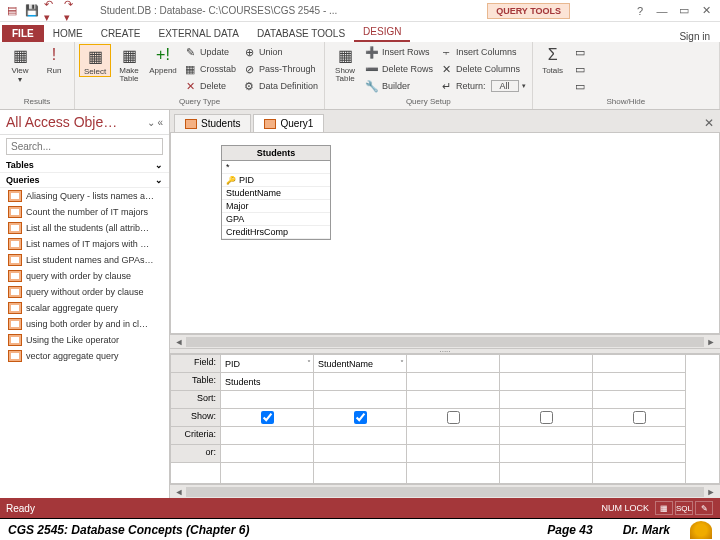 The image size is (720, 540). Describe the element at coordinates (580, 52) in the screenshot. I see `params-button: ▭` at that location.